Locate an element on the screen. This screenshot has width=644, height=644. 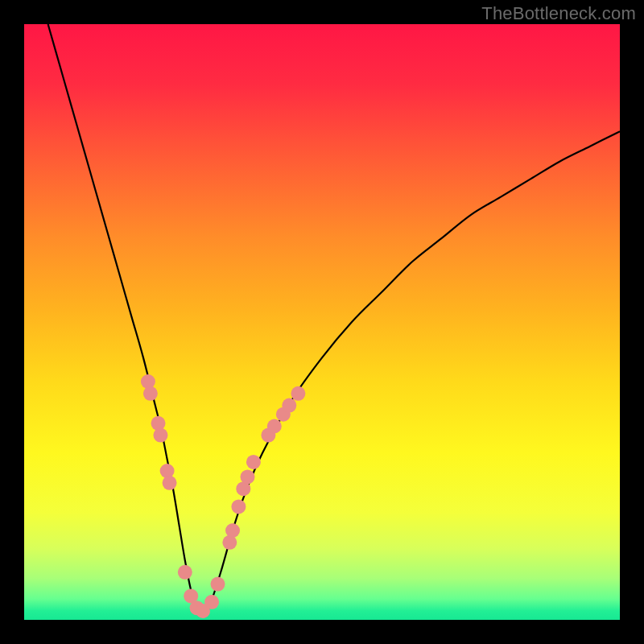
curve-markers is located at coordinates (223, 496).